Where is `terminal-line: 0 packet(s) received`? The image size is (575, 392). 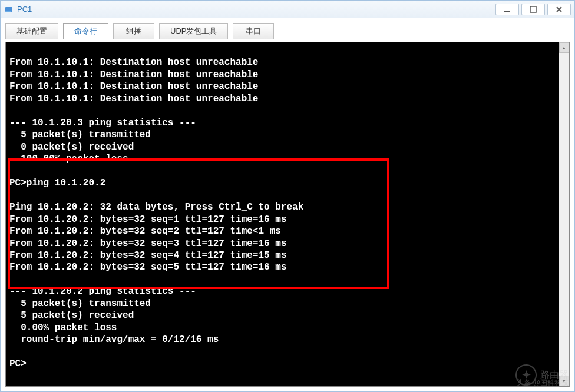 terminal-line: 0 packet(s) received is located at coordinates (72, 147).